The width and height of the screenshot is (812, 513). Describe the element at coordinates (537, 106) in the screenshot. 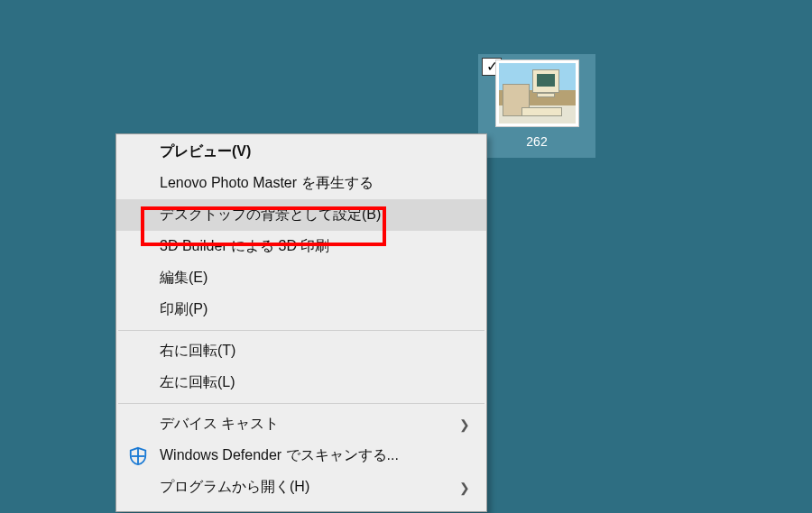

I see `desktop-selected-file: ✓ 262` at that location.